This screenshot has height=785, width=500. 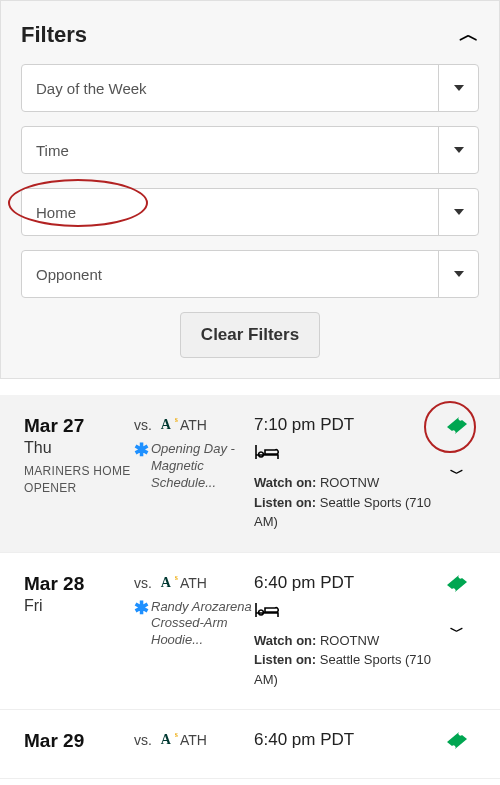 I want to click on matchup-column: vs. A ATH, so click(x=194, y=744).